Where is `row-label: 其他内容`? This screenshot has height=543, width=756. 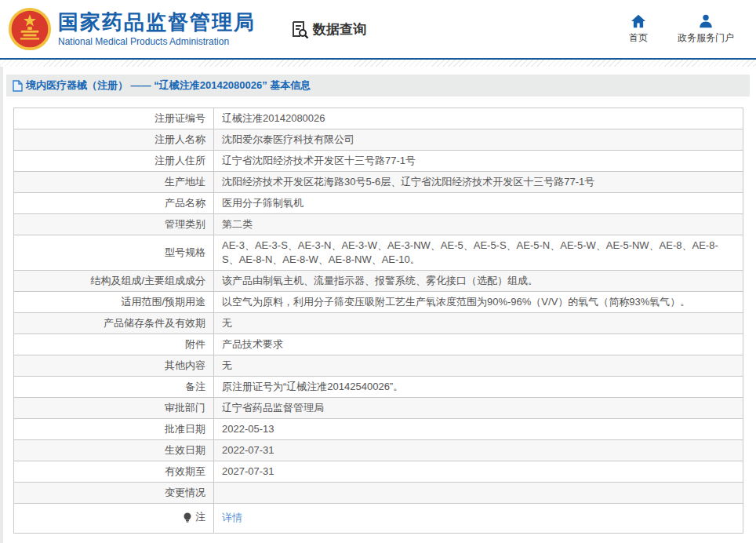
row-label: 其他内容 is located at coordinates (114, 366).